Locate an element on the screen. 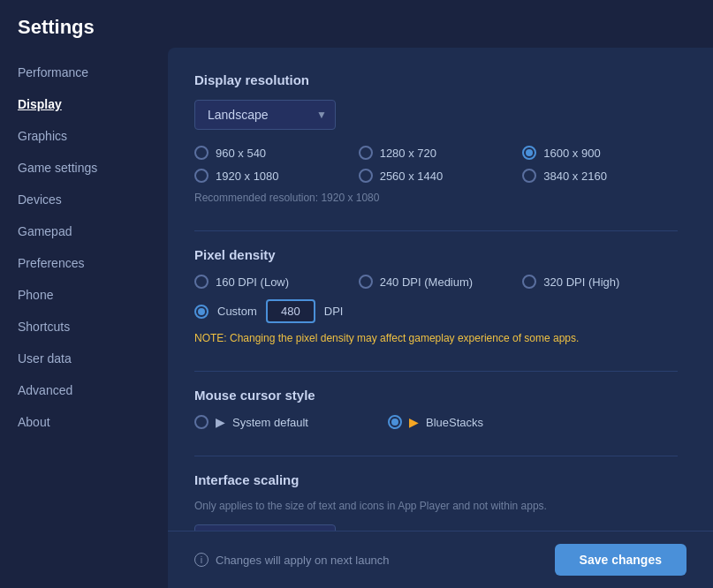 Image resolution: width=713 pixels, height=588 pixels. mouse-cursor-title: Mouse cursor style is located at coordinates (436, 396).